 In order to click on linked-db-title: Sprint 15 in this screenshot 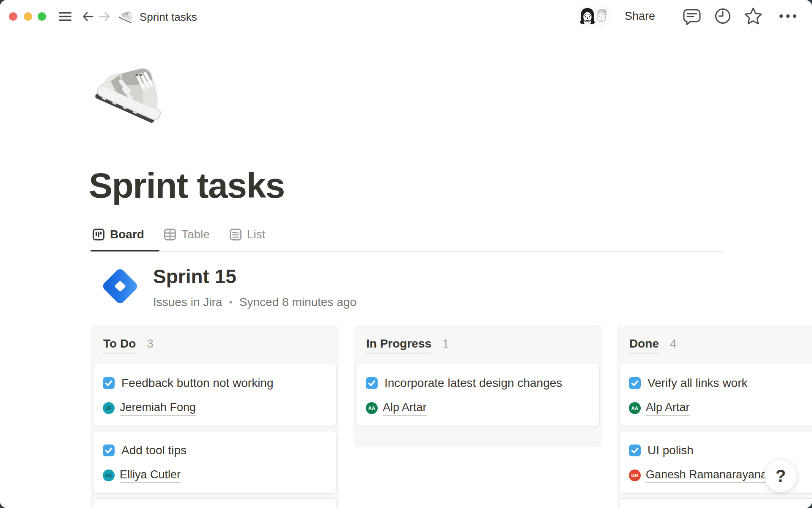, I will do `click(195, 276)`.